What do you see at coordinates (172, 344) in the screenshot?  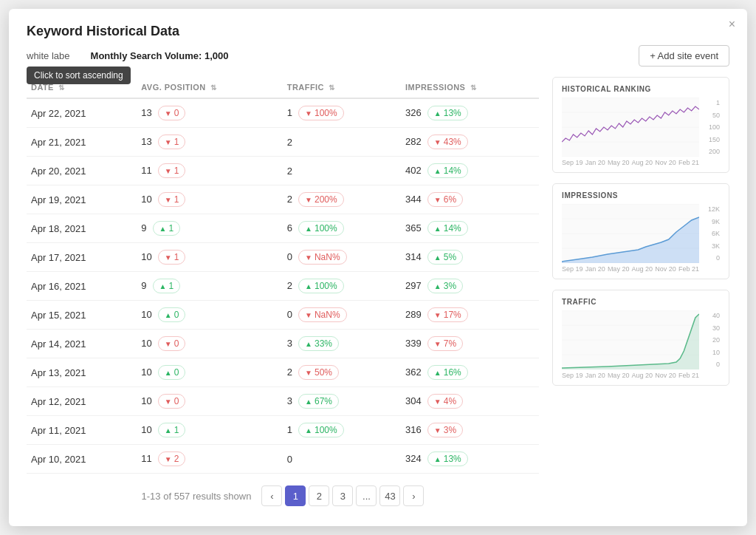 I see `pos-badge: ▼ 0` at bounding box center [172, 344].